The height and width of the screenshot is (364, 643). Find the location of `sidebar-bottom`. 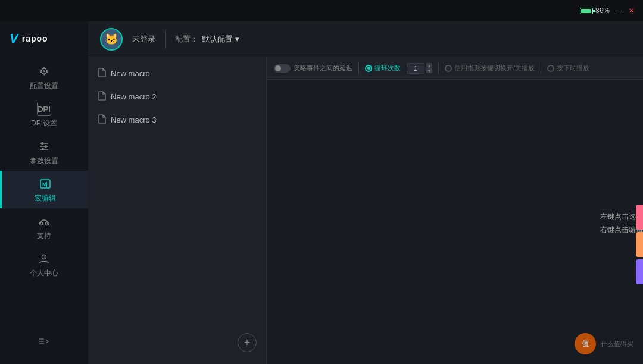

sidebar-bottom is located at coordinates (44, 347).